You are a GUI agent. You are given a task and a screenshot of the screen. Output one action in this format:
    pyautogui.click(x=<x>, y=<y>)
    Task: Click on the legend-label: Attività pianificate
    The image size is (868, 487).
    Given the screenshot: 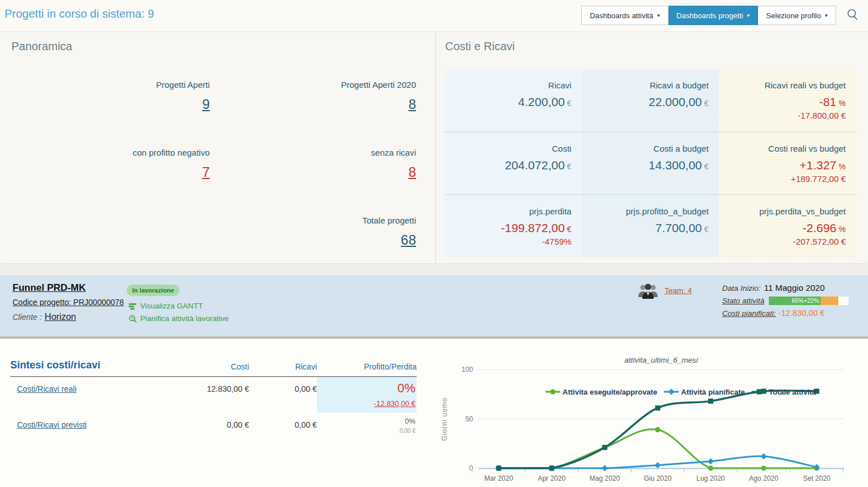 What is the action you would take?
    pyautogui.click(x=713, y=392)
    